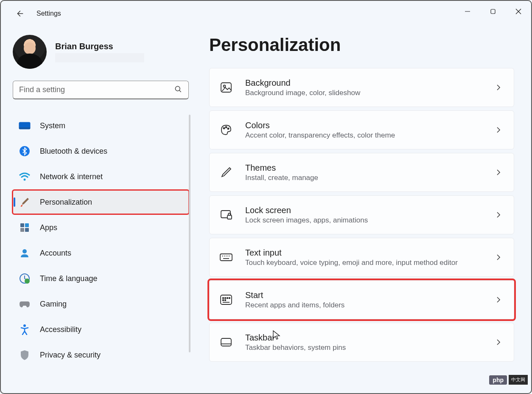 This screenshot has height=394, width=532. What do you see at coordinates (364, 253) in the screenshot?
I see `card-title: Text input` at bounding box center [364, 253].